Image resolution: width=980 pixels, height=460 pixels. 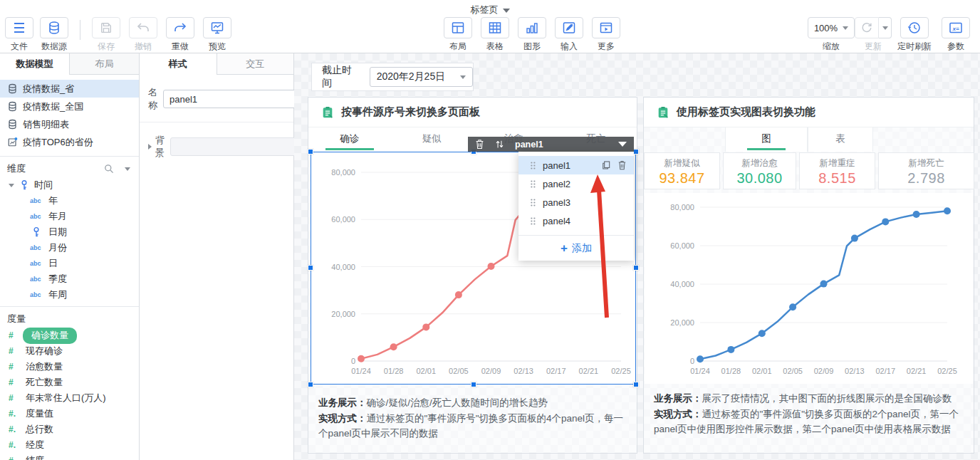 I want to click on dim-field: abc年, so click(x=70, y=201).